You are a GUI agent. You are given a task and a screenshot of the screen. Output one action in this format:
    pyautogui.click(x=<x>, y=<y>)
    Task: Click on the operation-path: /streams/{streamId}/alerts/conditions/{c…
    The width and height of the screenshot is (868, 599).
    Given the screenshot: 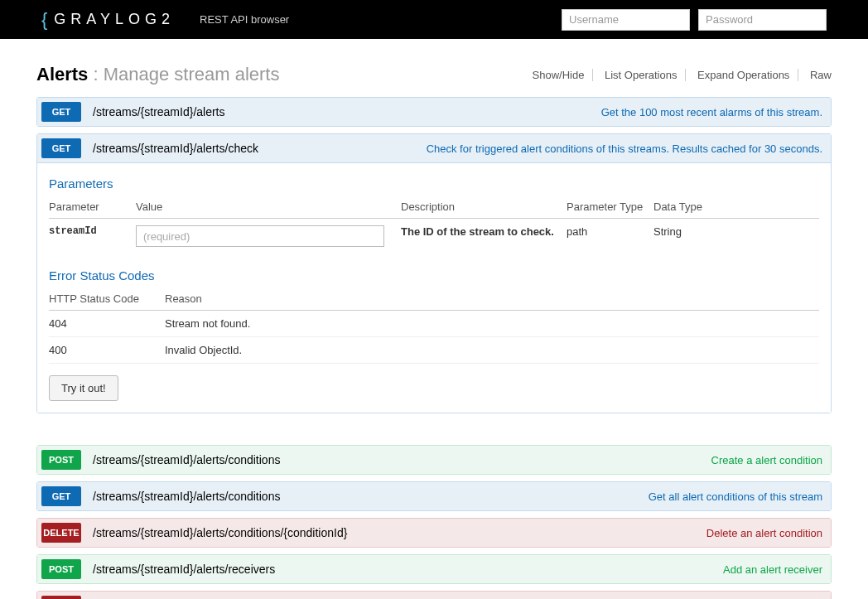 What is the action you would take?
    pyautogui.click(x=399, y=533)
    